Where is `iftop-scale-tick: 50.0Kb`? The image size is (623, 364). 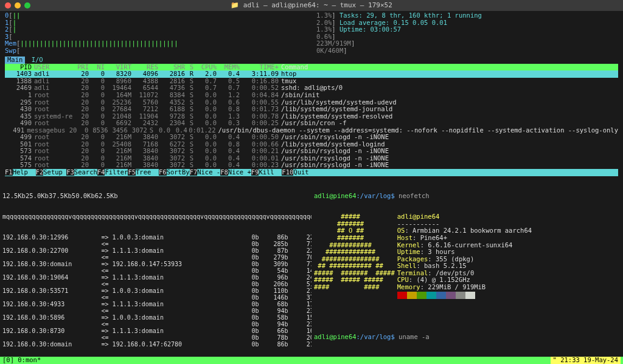 iftop-scale-tick: 50.0Kb is located at coordinates (83, 196).